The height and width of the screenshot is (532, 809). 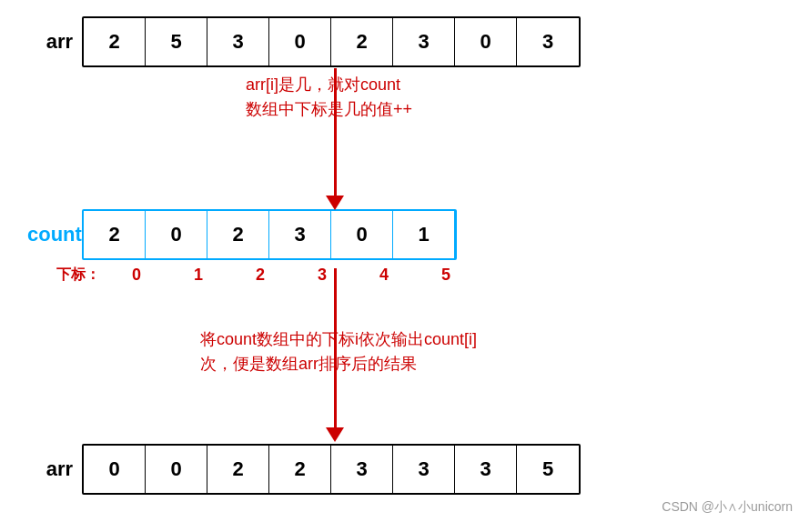 What do you see at coordinates (446, 275) in the screenshot?
I see `index-cell: 5` at bounding box center [446, 275].